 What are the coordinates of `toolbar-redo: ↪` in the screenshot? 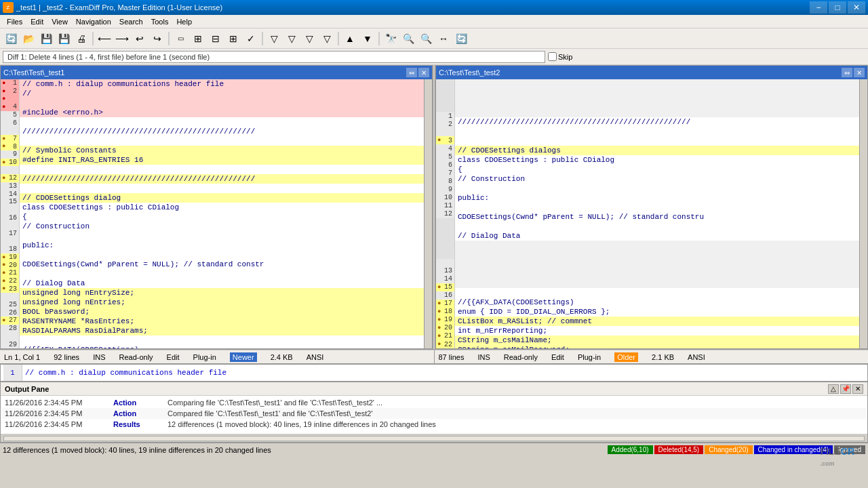 It's located at (157, 39).